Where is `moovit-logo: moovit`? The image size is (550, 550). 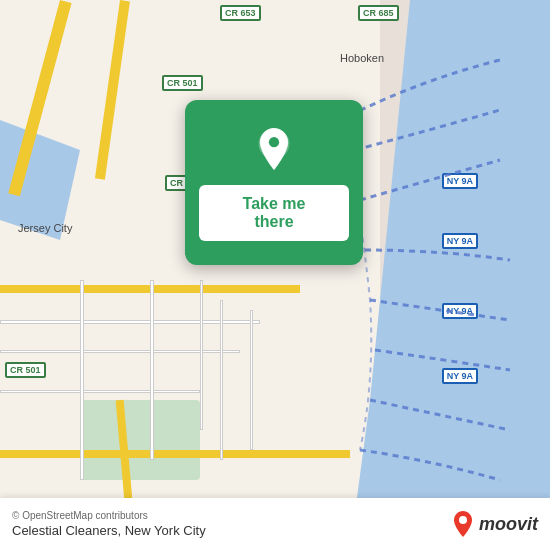 moovit-logo: moovit is located at coordinates (494, 524).